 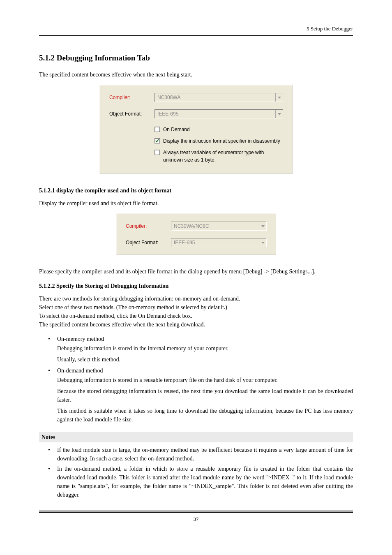 I want to click on display-spec-label: Display the instruction format specifier…, so click(x=223, y=141).